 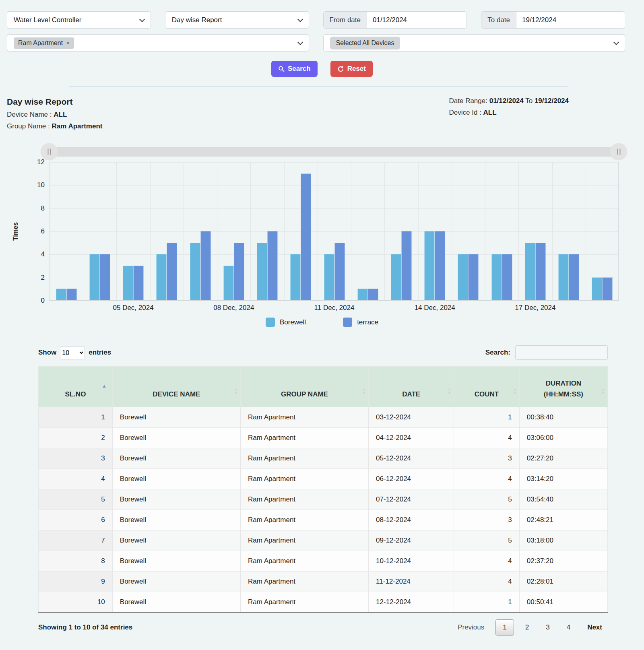 What do you see at coordinates (323, 582) in the screenshot?
I see `table-row: 9BorewellRam Apartment11-12-2024402:28:0…` at bounding box center [323, 582].